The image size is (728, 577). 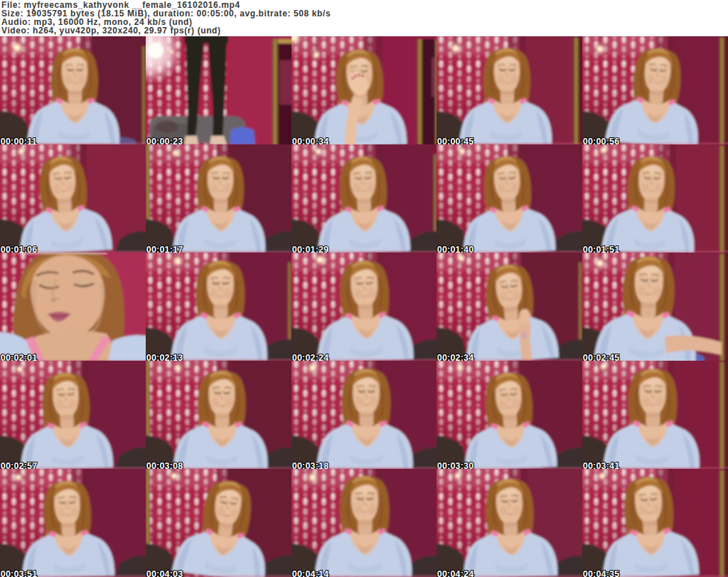 I want to click on svg-text: 00:03:51, so click(x=19, y=573).